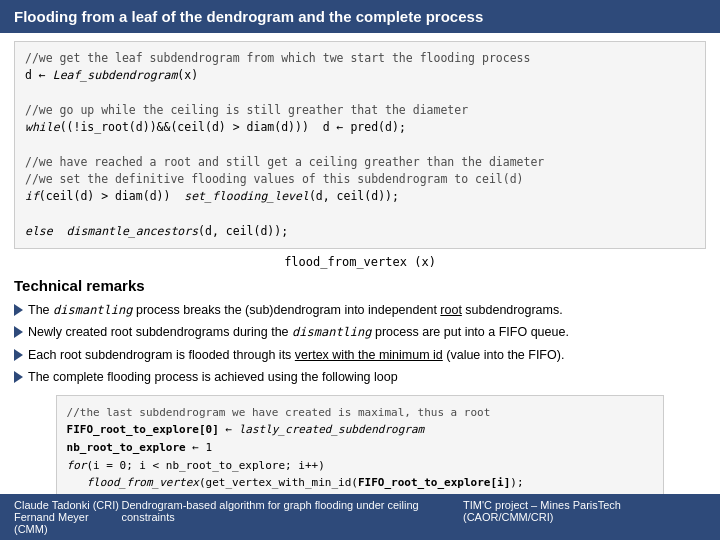 This screenshot has width=720, height=540. What do you see at coordinates (196, 466) in the screenshot?
I see `code-line: for(i = 0; i < nb_root_to_explore; i++)` at bounding box center [196, 466].